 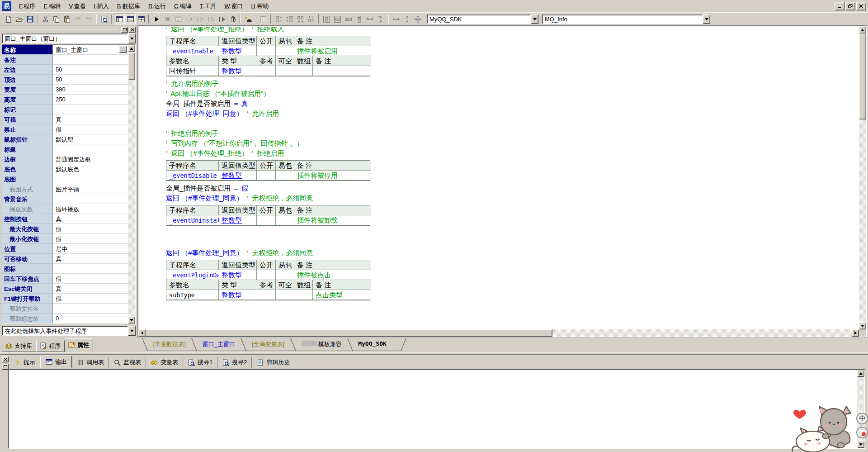 What do you see at coordinates (263, 19) in the screenshot?
I see `form-designer-button` at bounding box center [263, 19].